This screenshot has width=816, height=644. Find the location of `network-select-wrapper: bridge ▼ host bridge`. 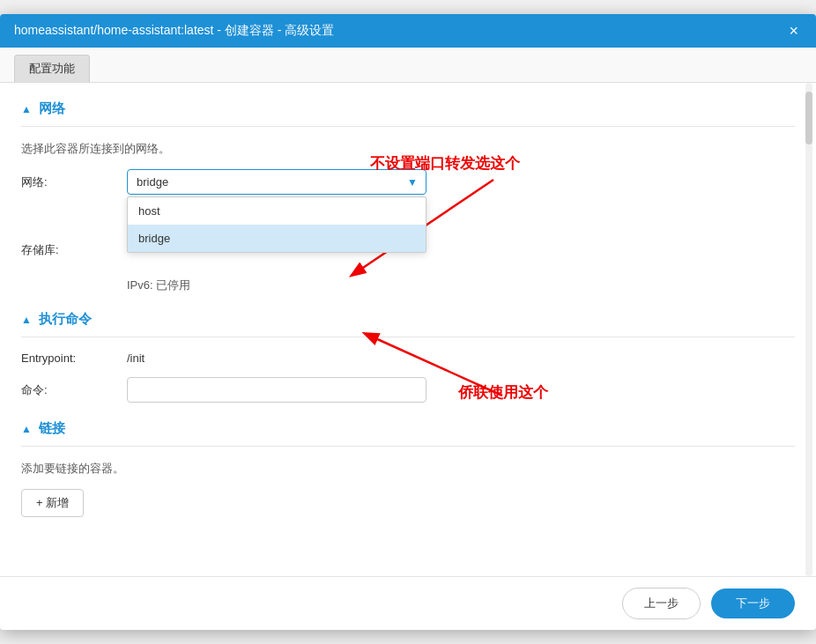

network-select-wrapper: bridge ▼ host bridge is located at coordinates (277, 181).